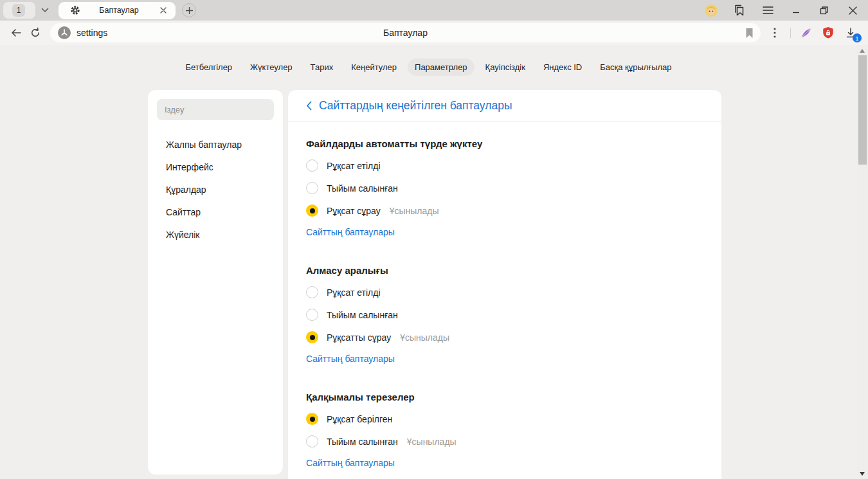 Image resolution: width=868 pixels, height=479 pixels. I want to click on section-title: Файлдарды автоматты түрде жүктеу, so click(505, 144).